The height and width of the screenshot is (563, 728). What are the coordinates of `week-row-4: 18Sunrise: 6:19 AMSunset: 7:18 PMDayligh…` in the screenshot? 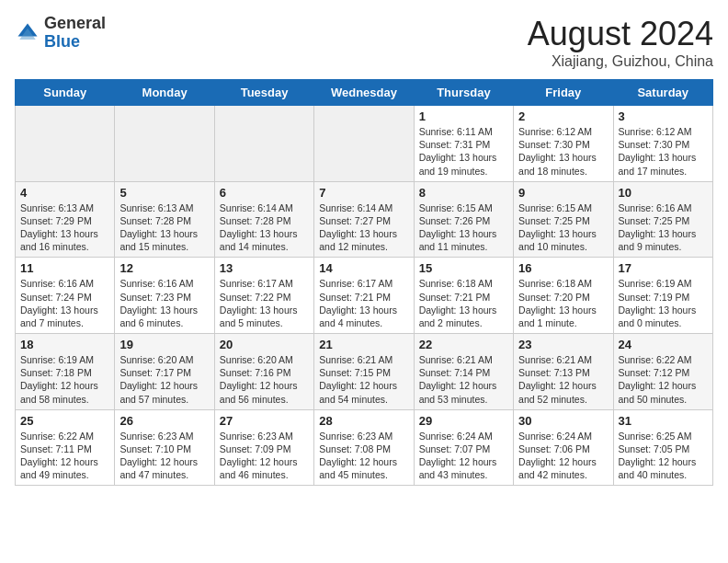 It's located at (364, 372).